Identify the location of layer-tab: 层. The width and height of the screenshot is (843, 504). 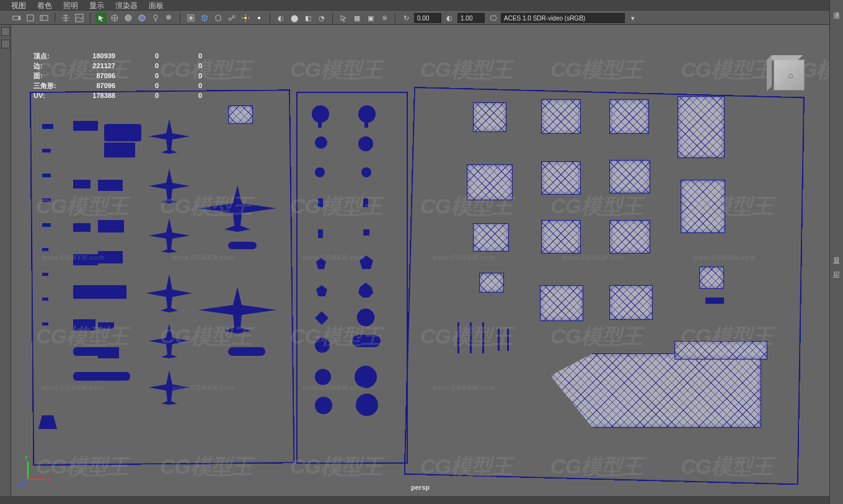
(837, 275).